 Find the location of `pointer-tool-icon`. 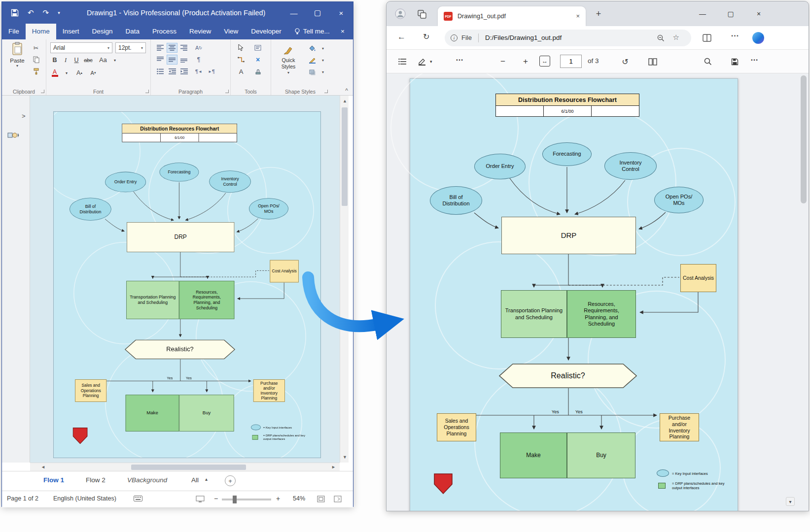

pointer-tool-icon is located at coordinates (241, 48).